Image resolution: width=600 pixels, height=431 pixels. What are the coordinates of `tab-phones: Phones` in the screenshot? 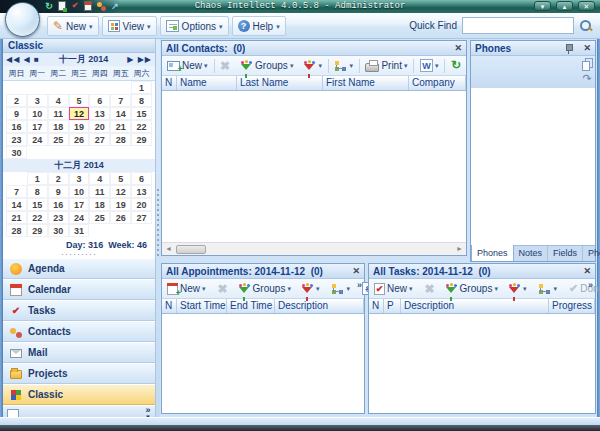 It's located at (492, 253).